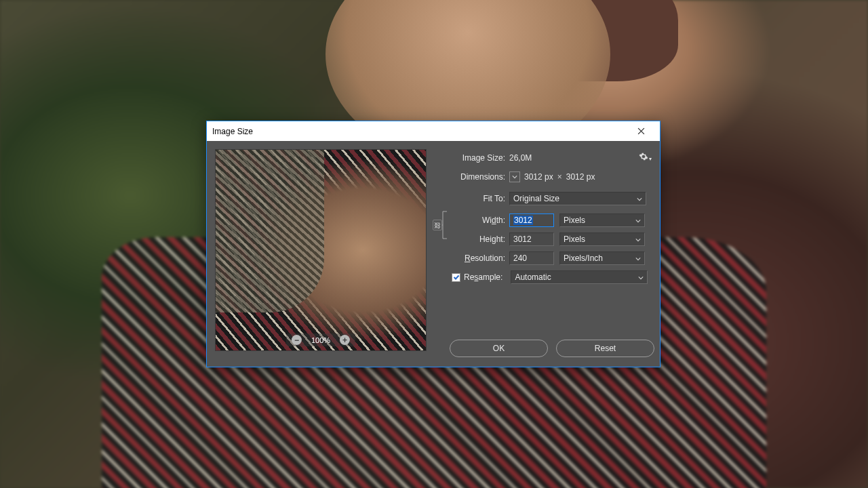 The image size is (868, 488). What do you see at coordinates (538, 177) in the screenshot?
I see `dimensions-width: 3012 px` at bounding box center [538, 177].